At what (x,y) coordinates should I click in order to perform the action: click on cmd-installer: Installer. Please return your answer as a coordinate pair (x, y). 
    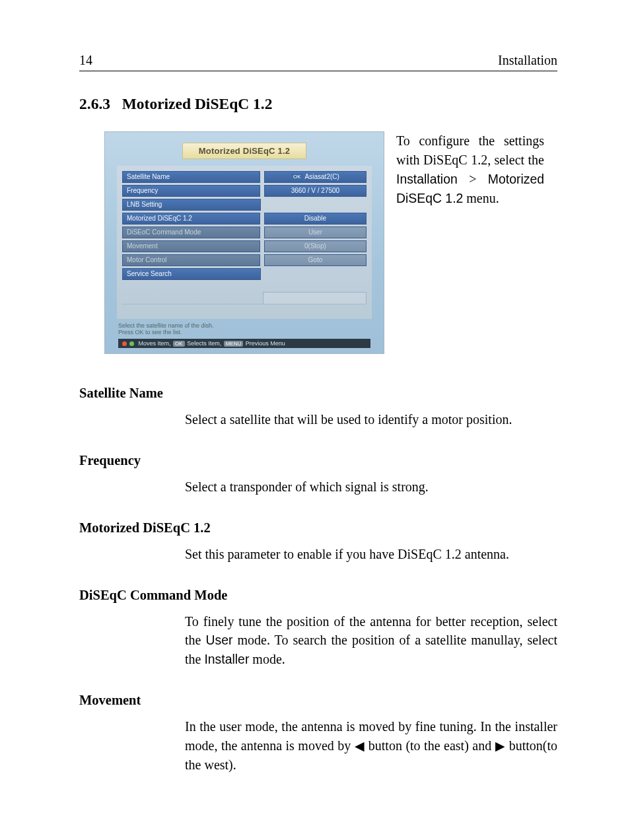
    Looking at the image, I should click on (227, 659).